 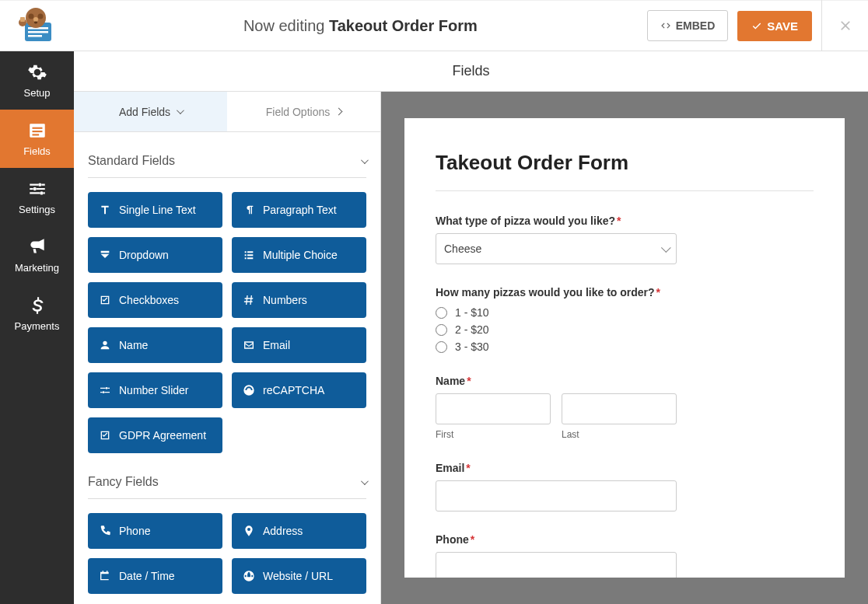 What do you see at coordinates (625, 171) in the screenshot?
I see `form-title: Takeout Order Form` at bounding box center [625, 171].